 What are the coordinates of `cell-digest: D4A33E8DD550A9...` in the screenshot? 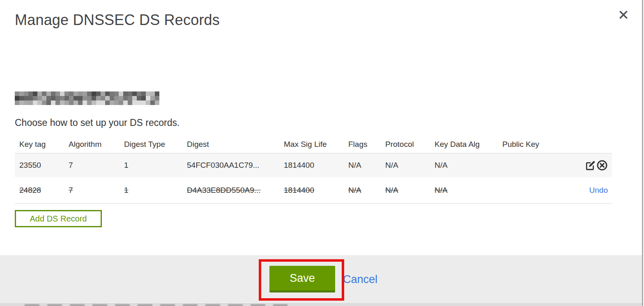 It's located at (235, 190).